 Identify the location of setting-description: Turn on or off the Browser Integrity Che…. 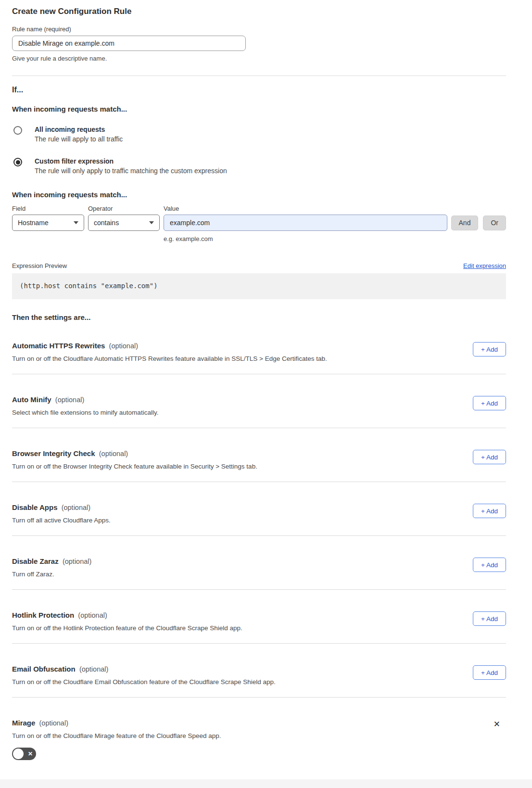
(135, 467).